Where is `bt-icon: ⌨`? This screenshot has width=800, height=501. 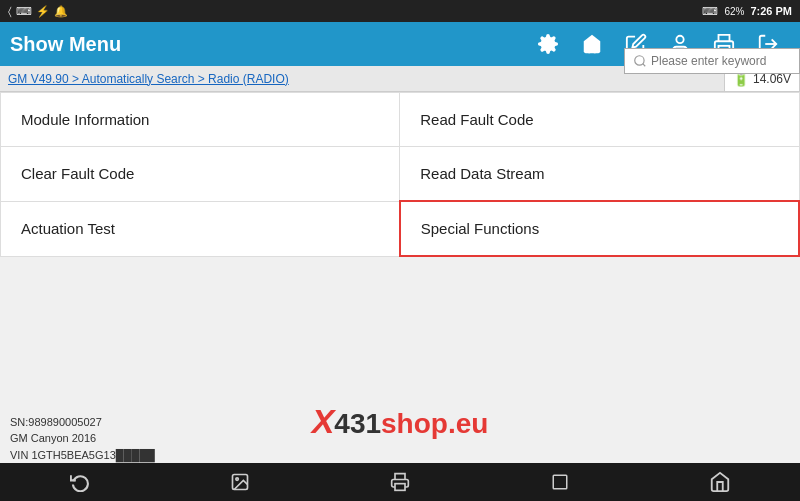 bt-icon: ⌨ is located at coordinates (24, 12).